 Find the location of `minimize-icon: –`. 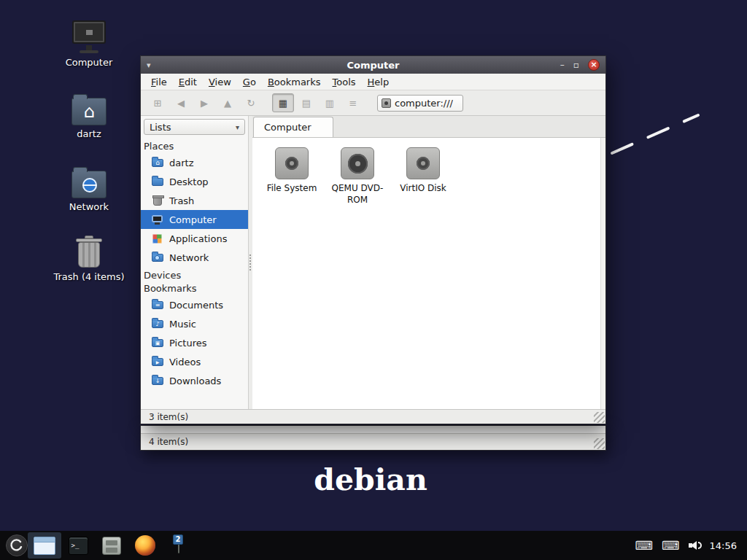

minimize-icon: – is located at coordinates (562, 65).